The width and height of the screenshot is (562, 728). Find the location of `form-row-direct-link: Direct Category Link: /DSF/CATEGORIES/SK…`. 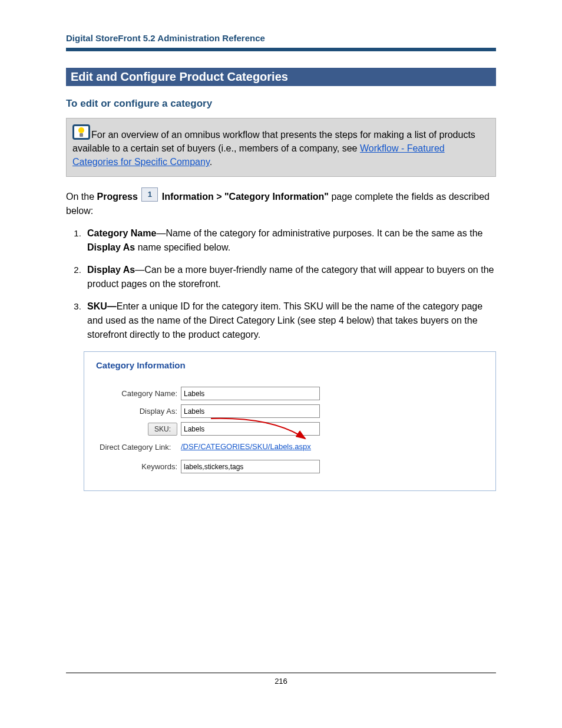

form-row-direct-link: Direct Category Link: /DSF/CATEGORIES/SK… is located at coordinates (290, 447).